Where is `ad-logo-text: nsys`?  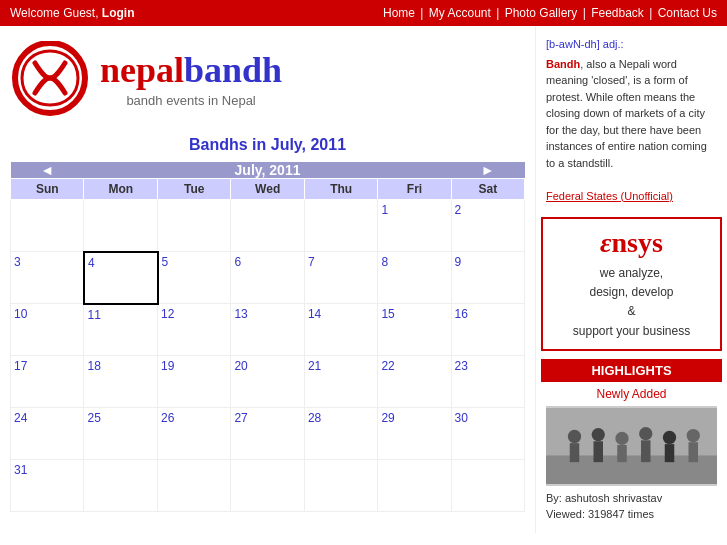
ad-logo-text: nsys is located at coordinates (638, 242).